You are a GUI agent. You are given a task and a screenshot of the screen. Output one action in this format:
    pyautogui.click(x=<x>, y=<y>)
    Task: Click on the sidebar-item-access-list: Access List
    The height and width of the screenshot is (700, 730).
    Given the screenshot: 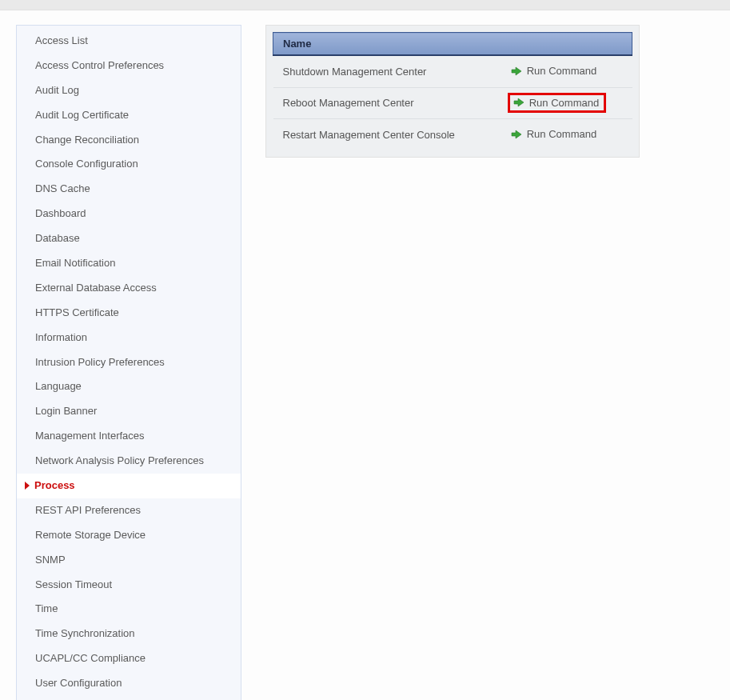 What is the action you would take?
    pyautogui.click(x=129, y=42)
    